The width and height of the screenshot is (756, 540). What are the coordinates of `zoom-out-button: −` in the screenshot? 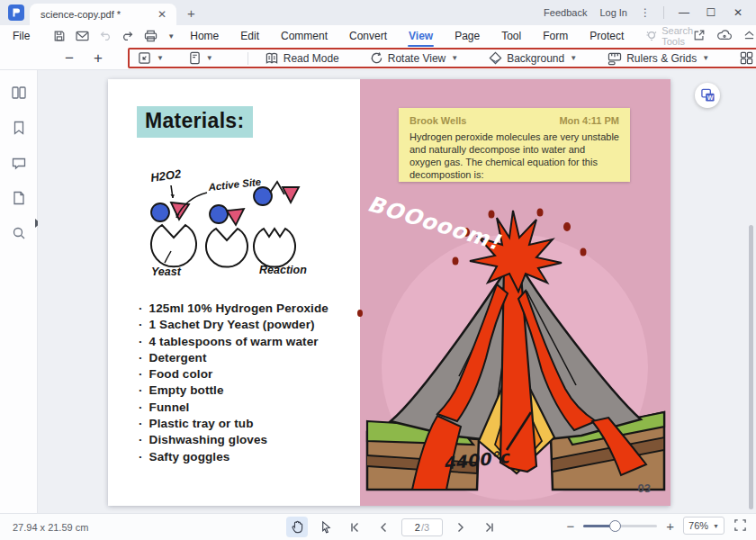 It's located at (69, 58).